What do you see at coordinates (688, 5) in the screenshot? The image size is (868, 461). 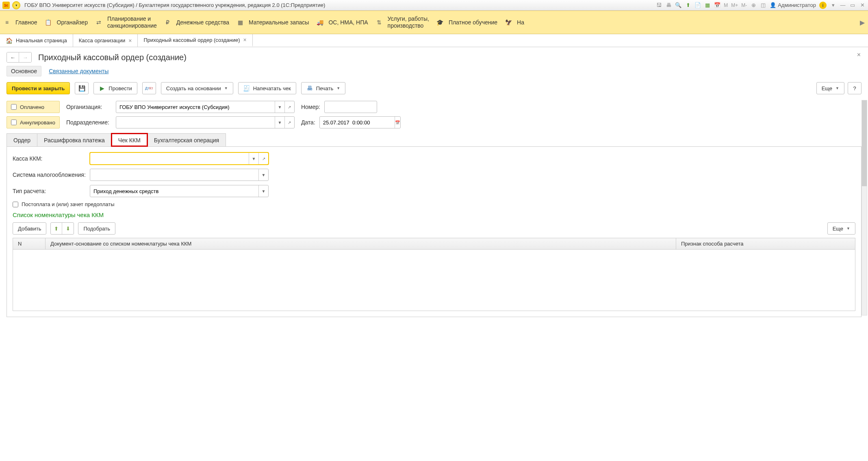 I see `upload-icon: ⬆` at bounding box center [688, 5].